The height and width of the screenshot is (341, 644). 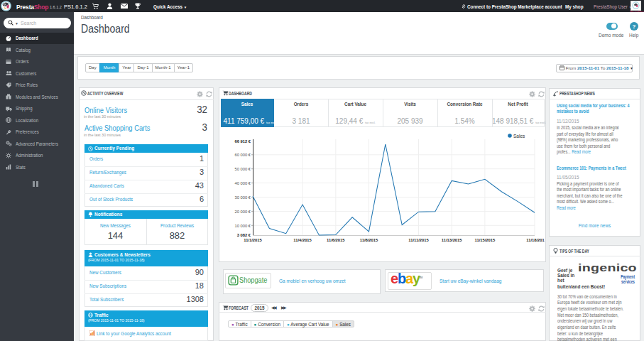 I want to click on svg-text: 60 000 €, so click(x=243, y=155).